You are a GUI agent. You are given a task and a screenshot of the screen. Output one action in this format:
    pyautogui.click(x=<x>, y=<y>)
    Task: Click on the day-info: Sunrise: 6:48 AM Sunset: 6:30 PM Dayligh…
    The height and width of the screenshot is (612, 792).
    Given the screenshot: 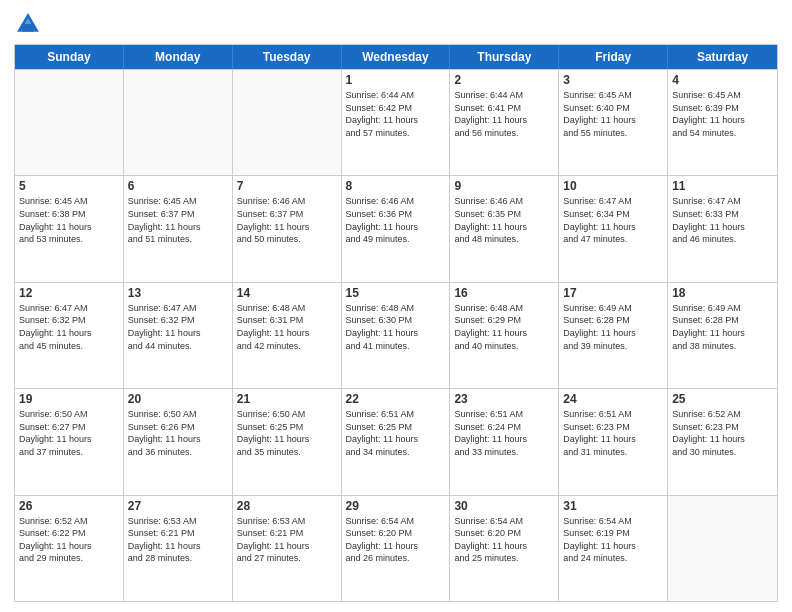 What is the action you would take?
    pyautogui.click(x=396, y=327)
    